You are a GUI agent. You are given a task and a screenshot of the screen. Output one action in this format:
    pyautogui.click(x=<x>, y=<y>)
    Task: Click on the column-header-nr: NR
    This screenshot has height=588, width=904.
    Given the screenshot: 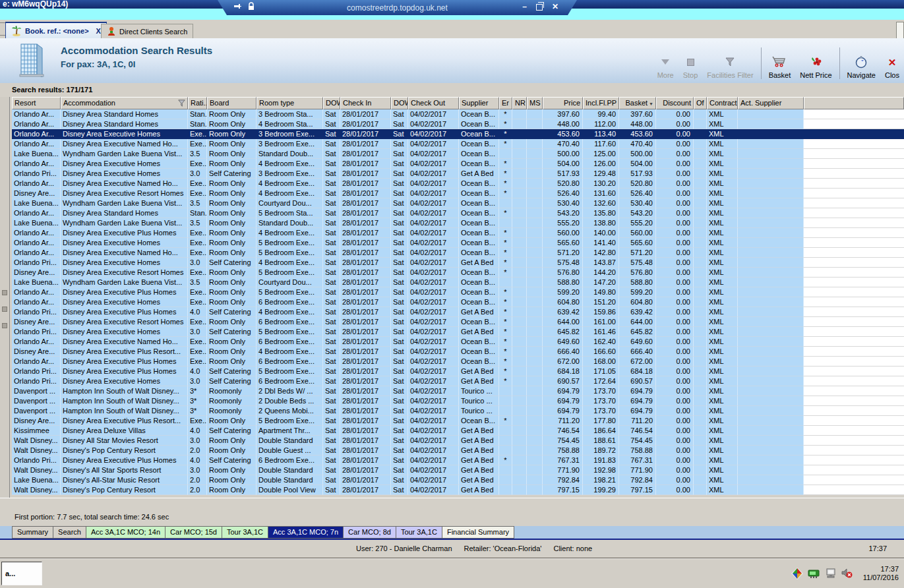 What is the action you would take?
    pyautogui.click(x=520, y=103)
    